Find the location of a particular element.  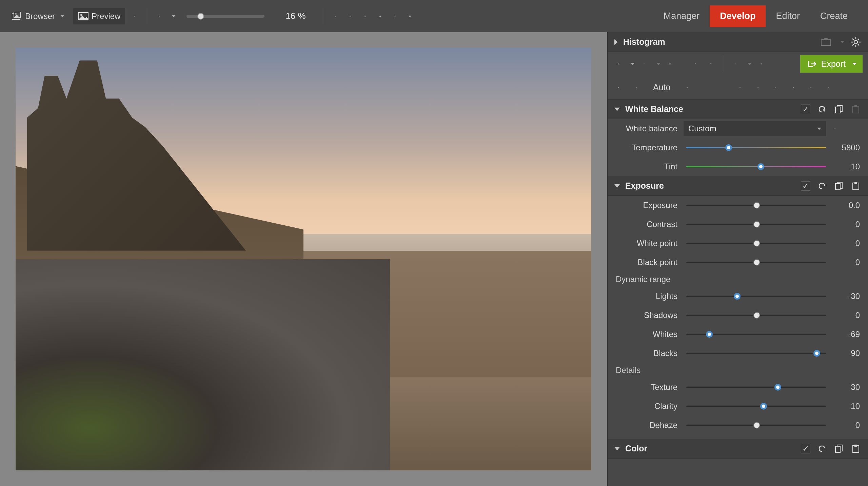

blacks-value: 90 is located at coordinates (844, 353).